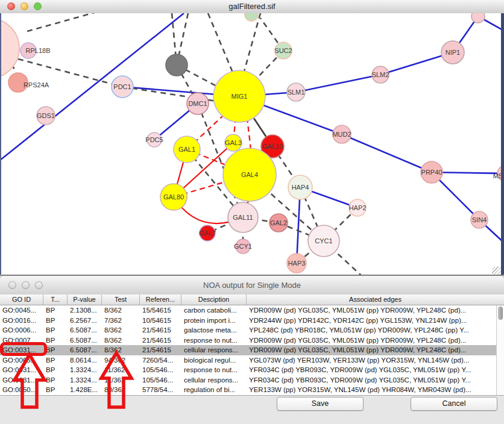  What do you see at coordinates (22, 330) in the screenshot?
I see `table-cell: GO:0006...` at bounding box center [22, 330].